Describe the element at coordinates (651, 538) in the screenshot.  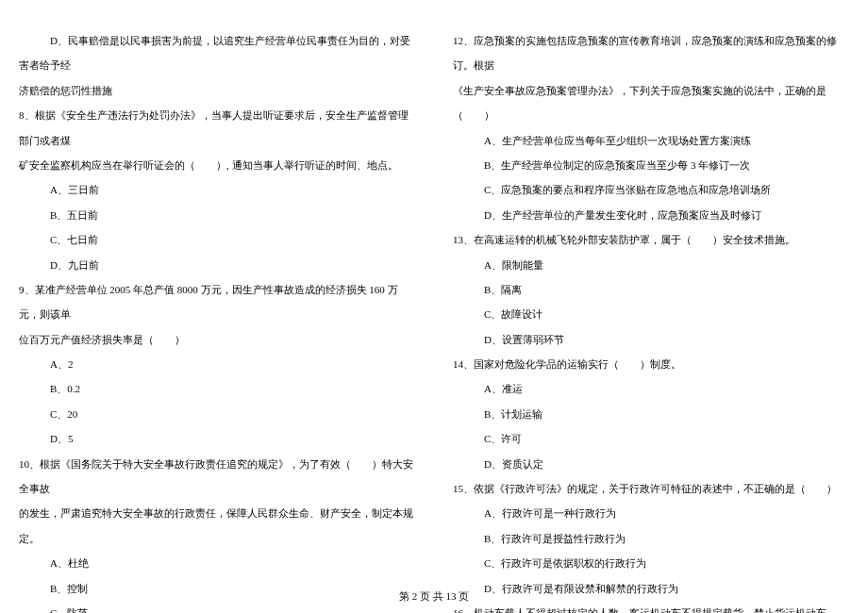
I see `q15-option-b: B、行政许可是授益性行政行为` at that location.